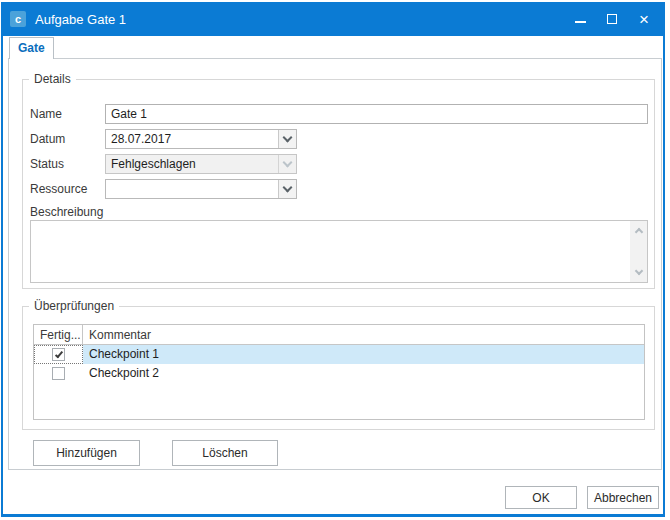 The image size is (670, 520). I want to click on app-icon: c, so click(18, 19).